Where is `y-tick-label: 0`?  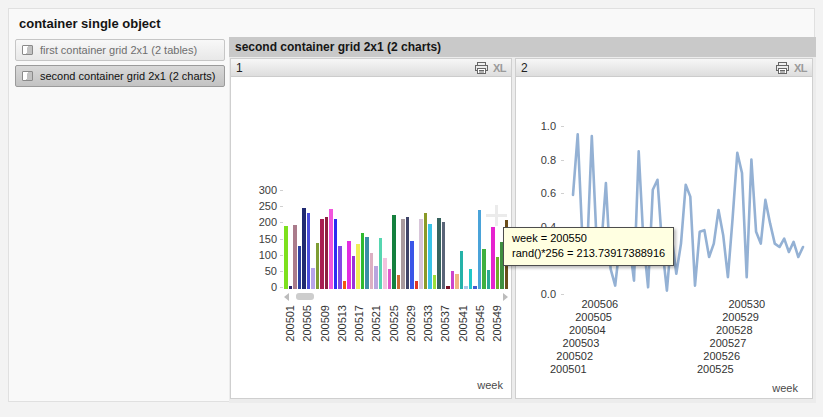 y-tick-label: 0 is located at coordinates (260, 288).